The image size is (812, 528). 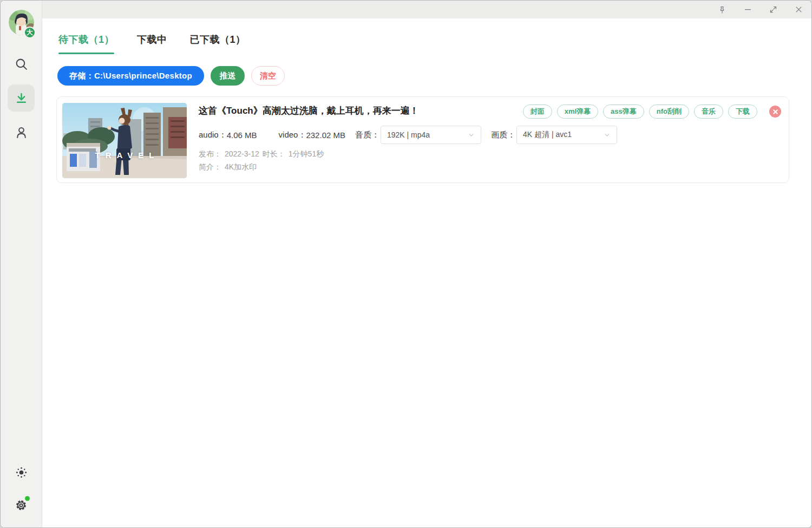 What do you see at coordinates (722, 10) in the screenshot?
I see `pin-icon` at bounding box center [722, 10].